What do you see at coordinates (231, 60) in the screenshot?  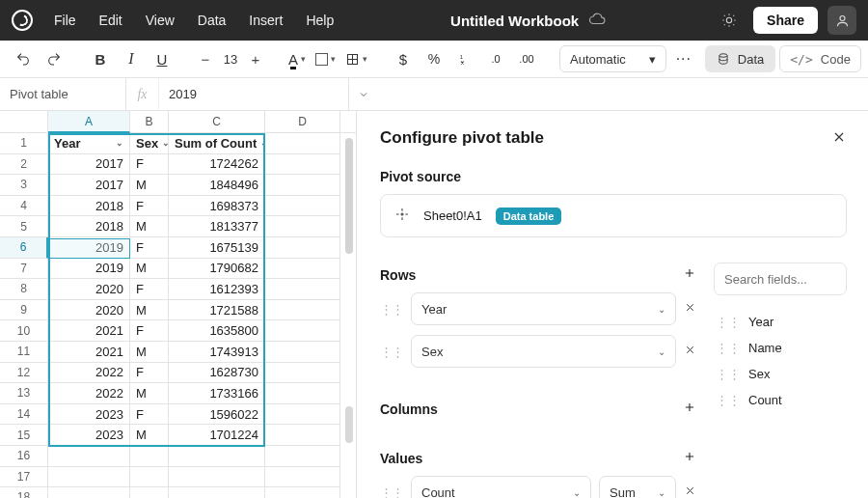 I see `font-size-value: 13` at bounding box center [231, 60].